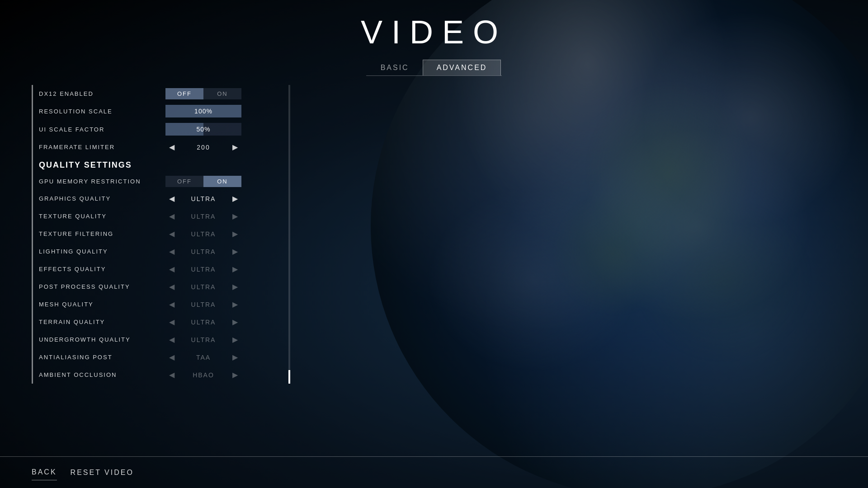  What do you see at coordinates (203, 129) in the screenshot?
I see `ui-scale-value: 50%` at bounding box center [203, 129].